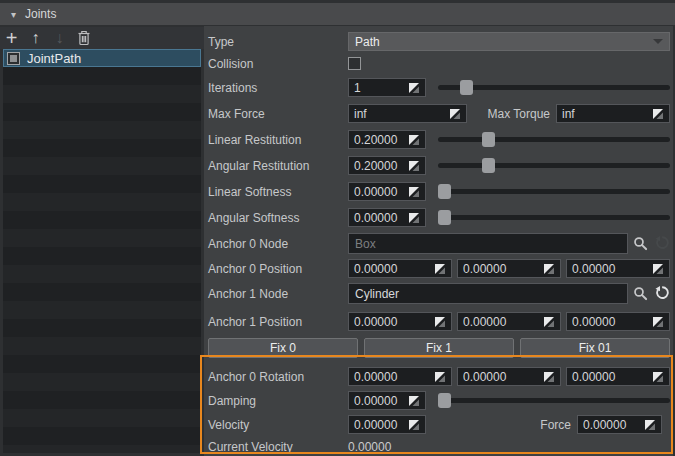 This screenshot has width=675, height=456. I want to click on anchor0-node-input, so click(488, 244).